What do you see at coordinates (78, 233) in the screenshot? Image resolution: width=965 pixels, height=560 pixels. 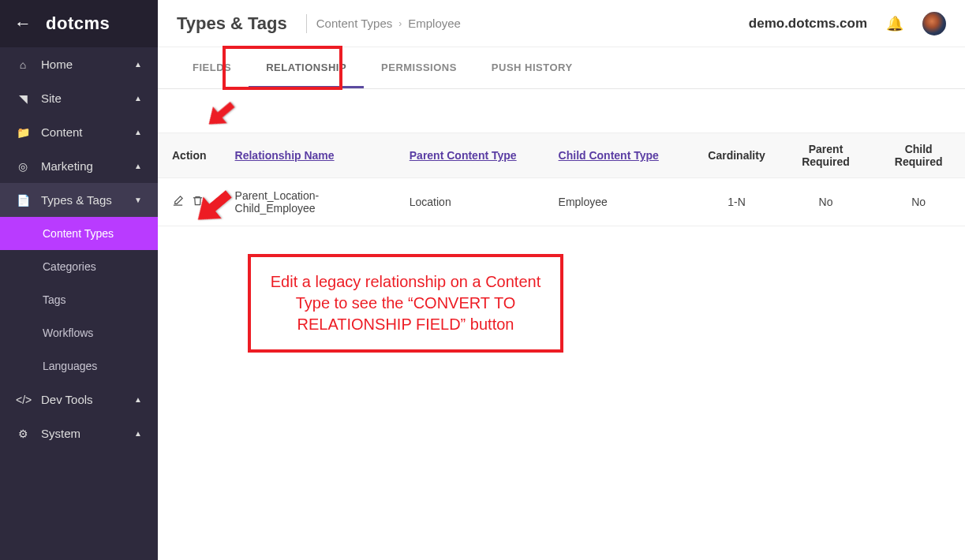 I see `sidebar-item-label: Content Types` at bounding box center [78, 233].